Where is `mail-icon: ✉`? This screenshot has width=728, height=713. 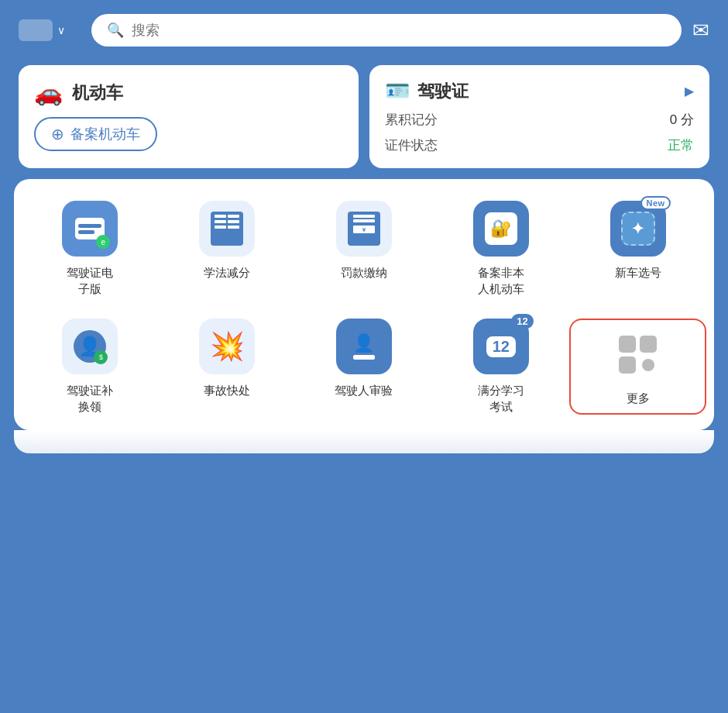 mail-icon: ✉ is located at coordinates (701, 31).